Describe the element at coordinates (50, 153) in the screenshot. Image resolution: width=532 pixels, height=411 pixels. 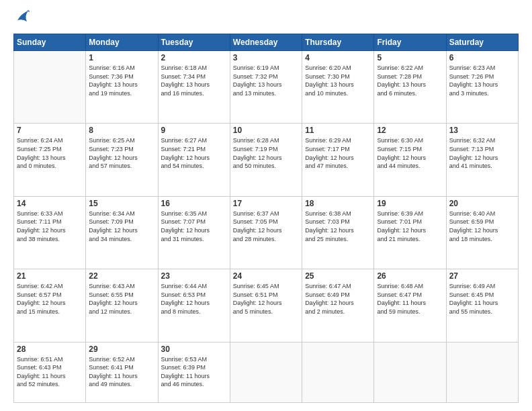
I see `day-info: Sunrise: 6:24 AM Sunset: 7:25 PM Dayligh…` at that location.